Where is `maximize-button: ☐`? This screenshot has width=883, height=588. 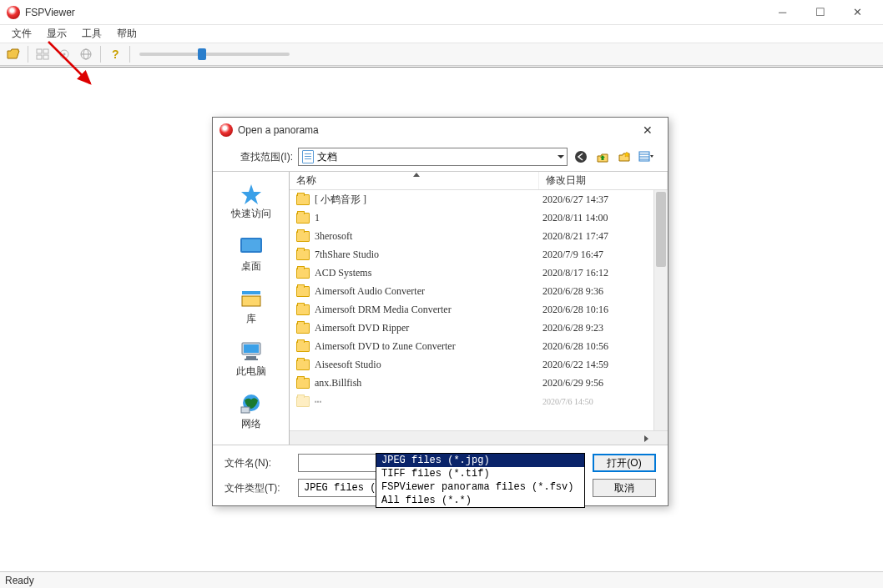 maximize-button: ☐ is located at coordinates (820, 13).